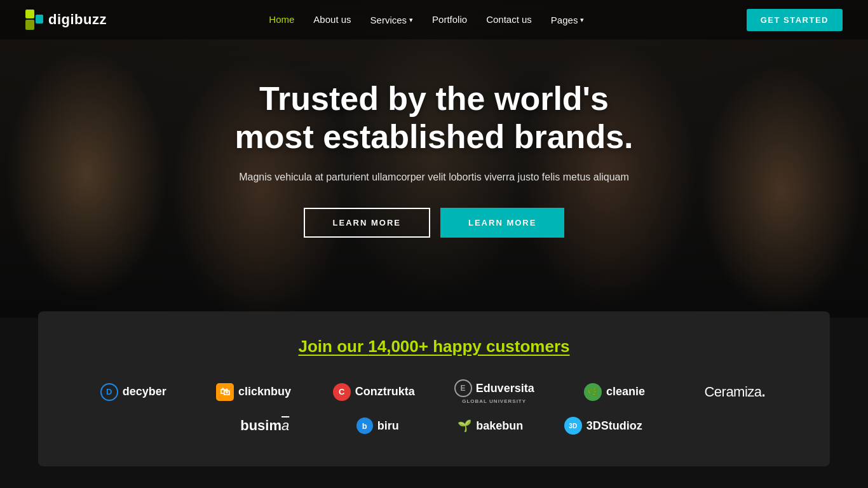 Image resolution: width=868 pixels, height=488 pixels. What do you see at coordinates (794, 20) in the screenshot?
I see `get-started-button: GET STARTED` at bounding box center [794, 20].